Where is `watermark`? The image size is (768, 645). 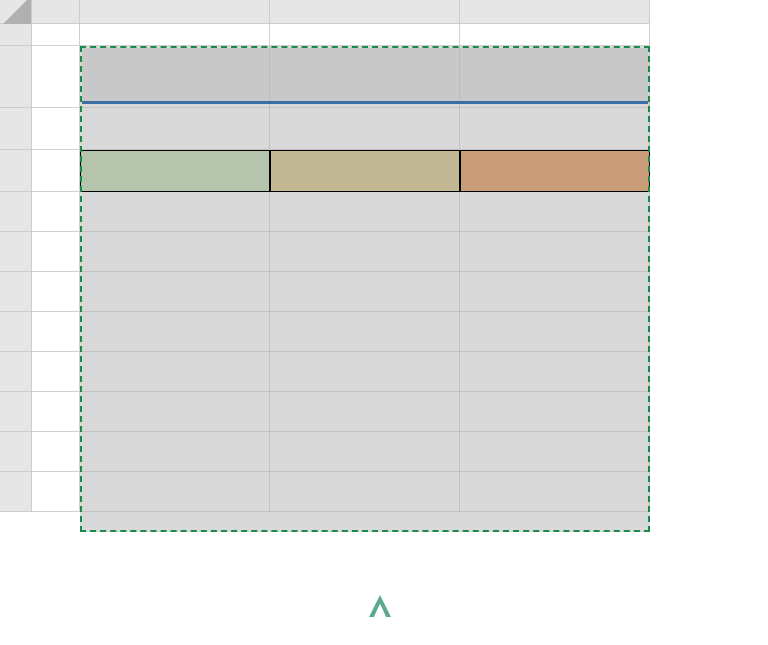 watermark is located at coordinates (384, 606).